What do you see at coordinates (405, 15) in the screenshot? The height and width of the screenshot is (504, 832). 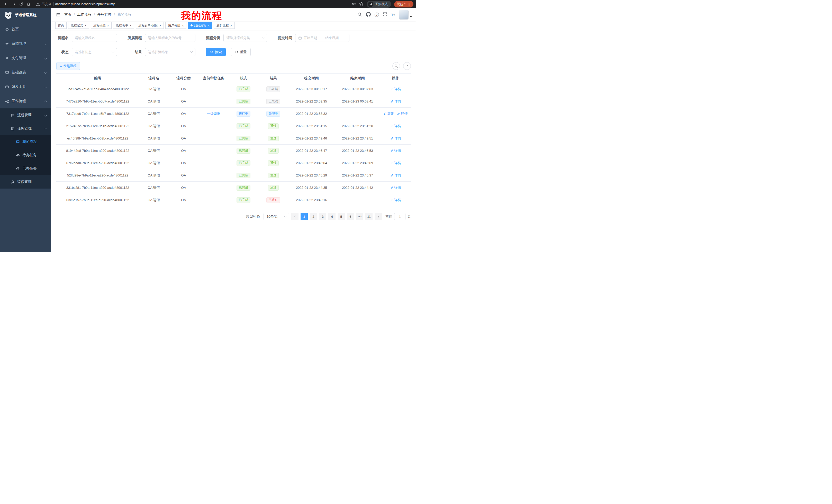 I see `user-menu` at bounding box center [405, 15].